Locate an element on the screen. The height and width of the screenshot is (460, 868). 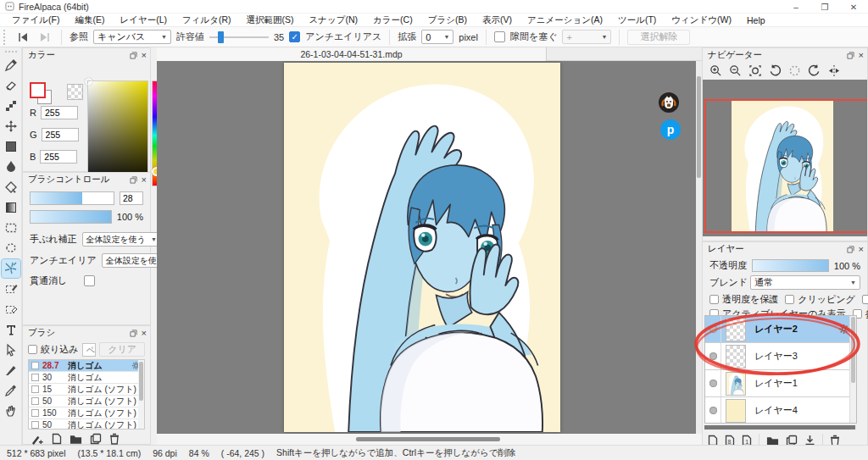
eraser-tool-icon is located at coordinates (11, 86).